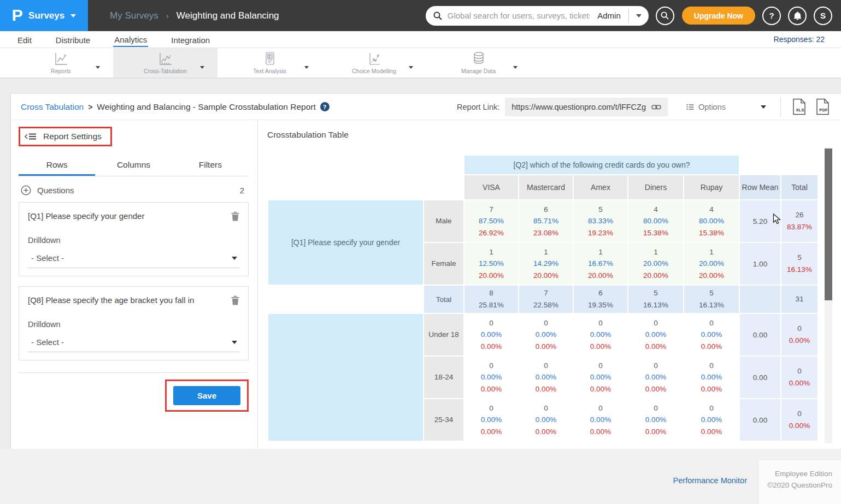  Describe the element at coordinates (61, 63) in the screenshot. I see `toolbar-item-reports: Reports` at that location.